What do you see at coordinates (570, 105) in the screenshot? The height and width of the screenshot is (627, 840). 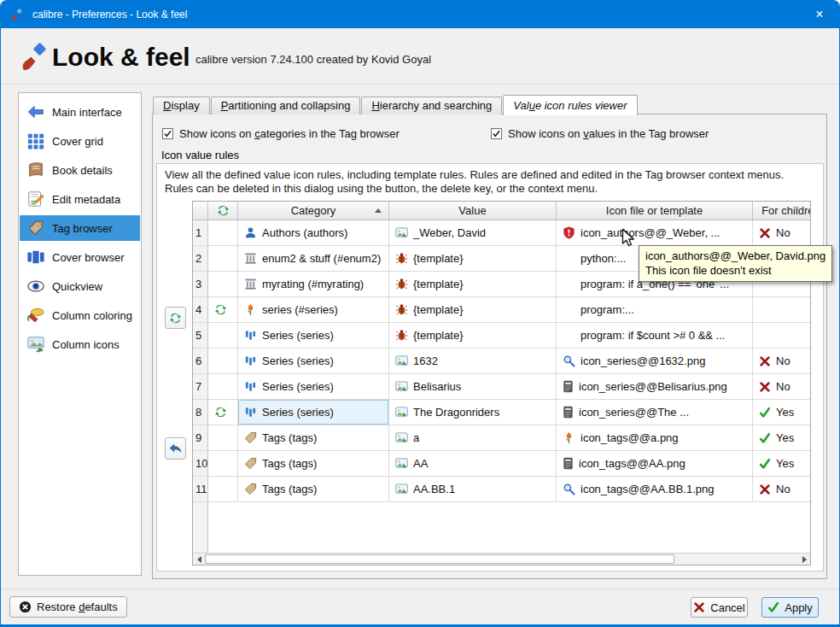 I see `tab-value-icon-rules-viewer: Value icon rules viewer` at bounding box center [570, 105].